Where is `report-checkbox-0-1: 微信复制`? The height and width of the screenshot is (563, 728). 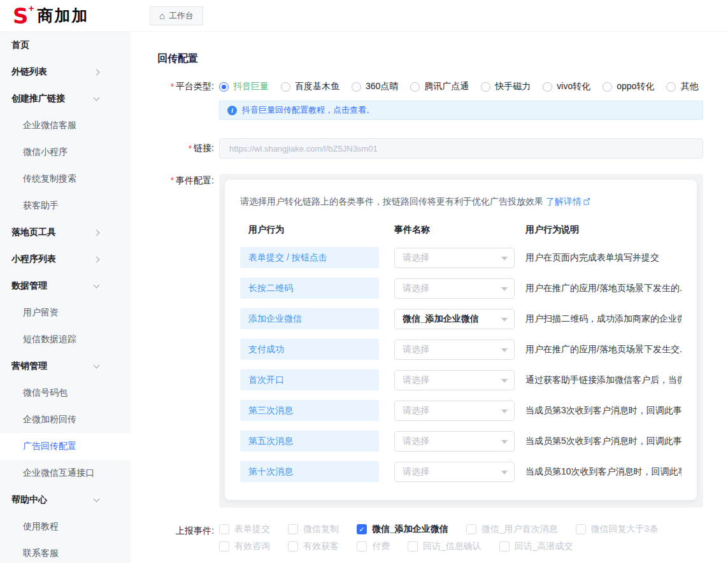
report-checkbox-0-1: 微信复制 is located at coordinates (313, 529).